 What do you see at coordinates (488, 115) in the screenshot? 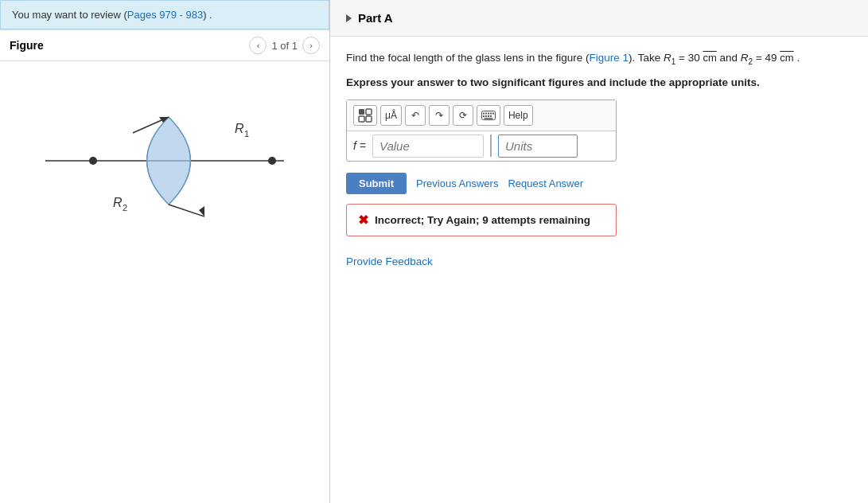
I see `keyboard-button` at bounding box center [488, 115].